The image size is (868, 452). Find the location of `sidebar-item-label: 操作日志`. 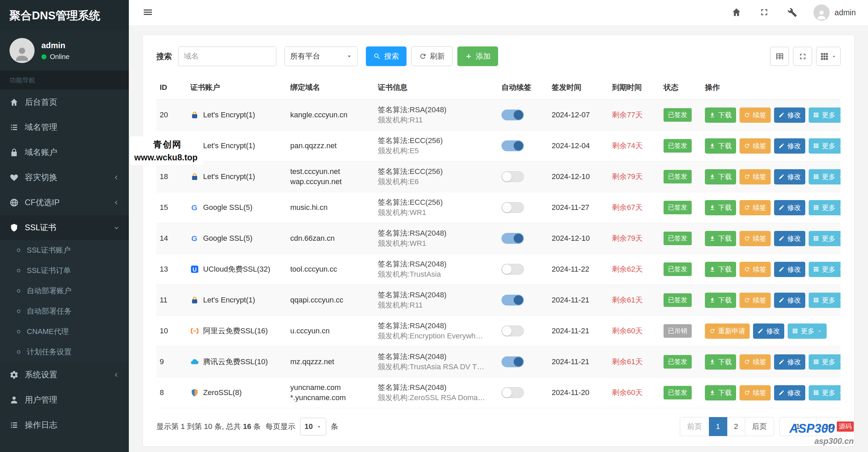

sidebar-item-label: 操作日志 is located at coordinates (41, 425).